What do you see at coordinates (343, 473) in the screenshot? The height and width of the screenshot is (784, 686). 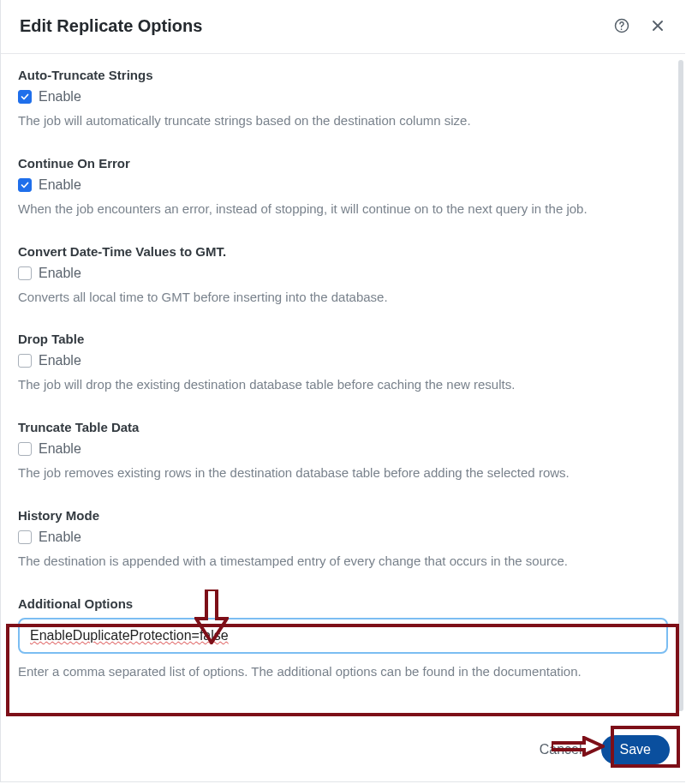 I see `option-description: The job removes existing rows in the des…` at bounding box center [343, 473].